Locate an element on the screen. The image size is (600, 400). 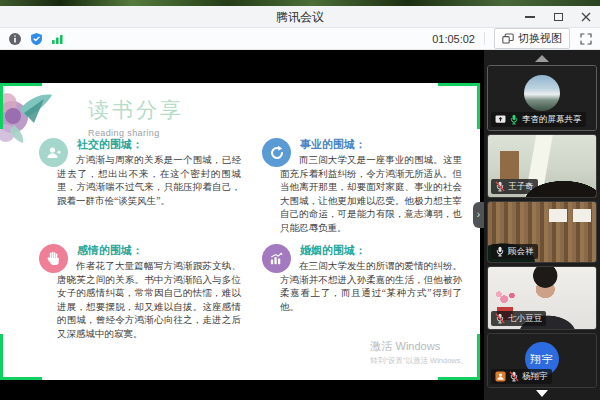
switch-view-button: 切换视图 is located at coordinates (532, 38).